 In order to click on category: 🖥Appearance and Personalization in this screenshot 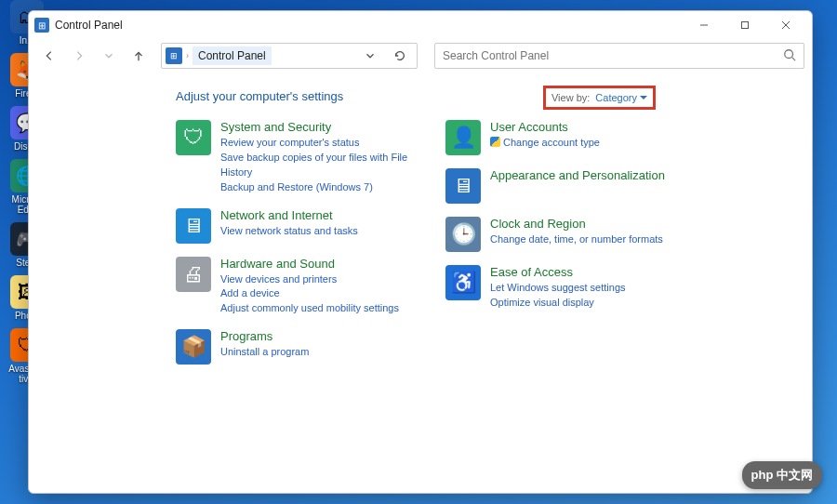, I will do `click(566, 186)`.